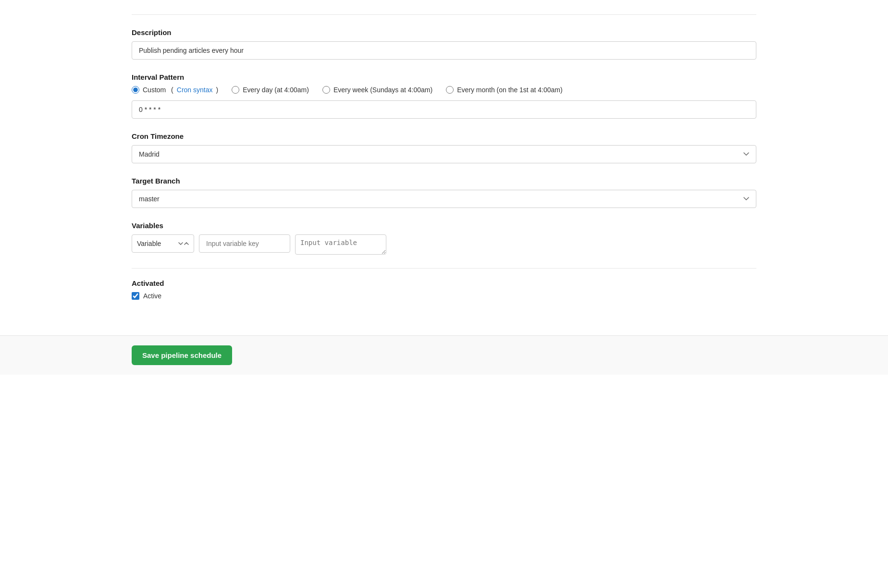 Image resolution: width=888 pixels, height=588 pixels. What do you see at coordinates (276, 90) in the screenshot?
I see `radio-label-daily: Every day (at 4:00am)` at bounding box center [276, 90].